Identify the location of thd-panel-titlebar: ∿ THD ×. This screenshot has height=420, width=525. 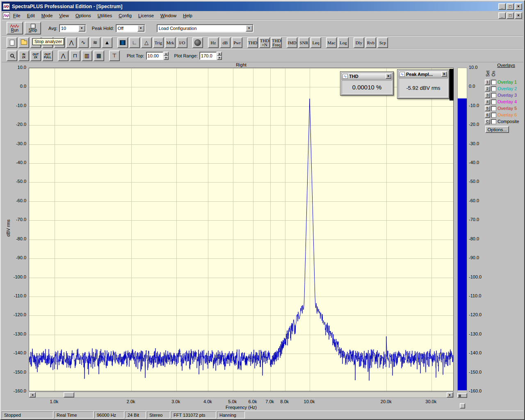
(367, 76).